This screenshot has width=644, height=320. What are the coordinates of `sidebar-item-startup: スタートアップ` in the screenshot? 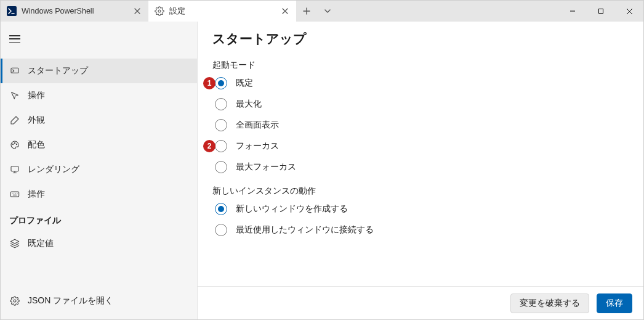 It's located at (99, 71).